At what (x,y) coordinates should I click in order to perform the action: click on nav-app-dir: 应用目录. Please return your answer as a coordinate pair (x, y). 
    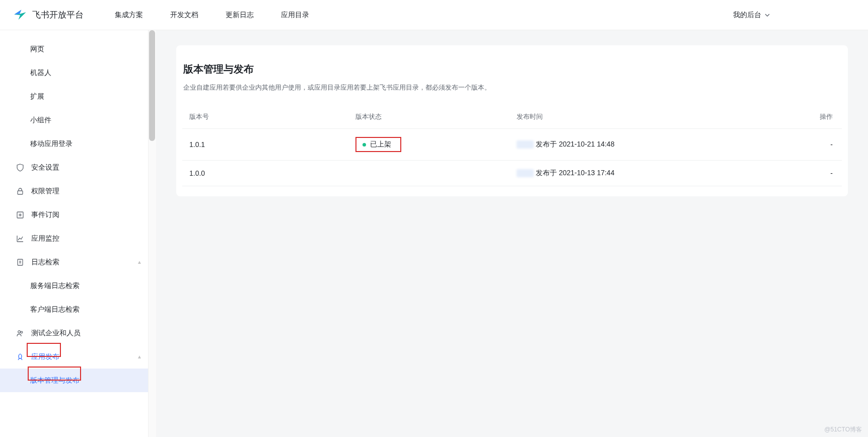
    Looking at the image, I should click on (295, 15).